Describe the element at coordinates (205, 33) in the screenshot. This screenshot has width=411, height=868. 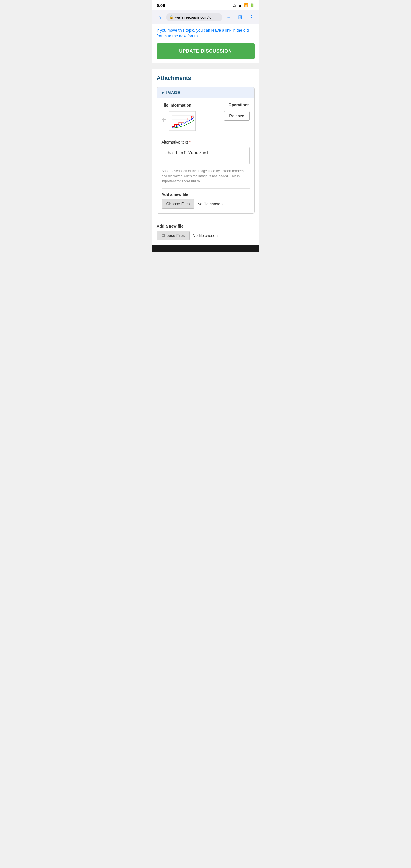
I see `notice-text: If you move this topic, you can leave a …` at that location.